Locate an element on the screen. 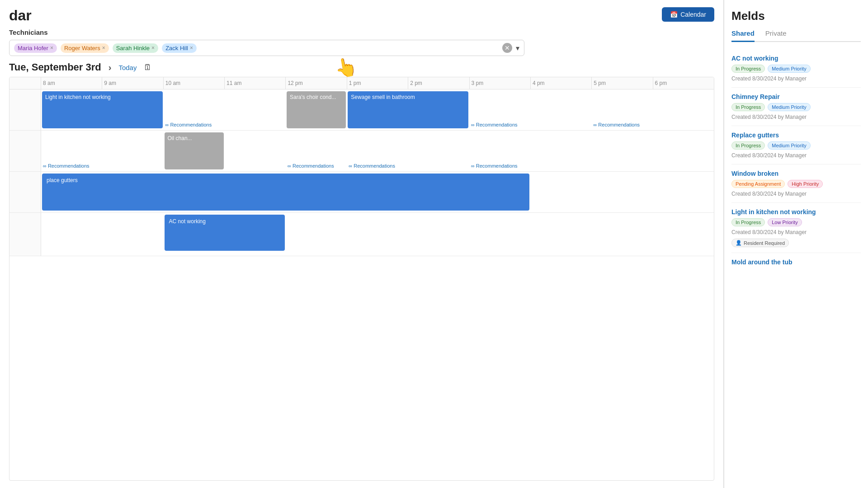  recs-link-col8-r1: ∞ Recommendations is located at coordinates (495, 125).